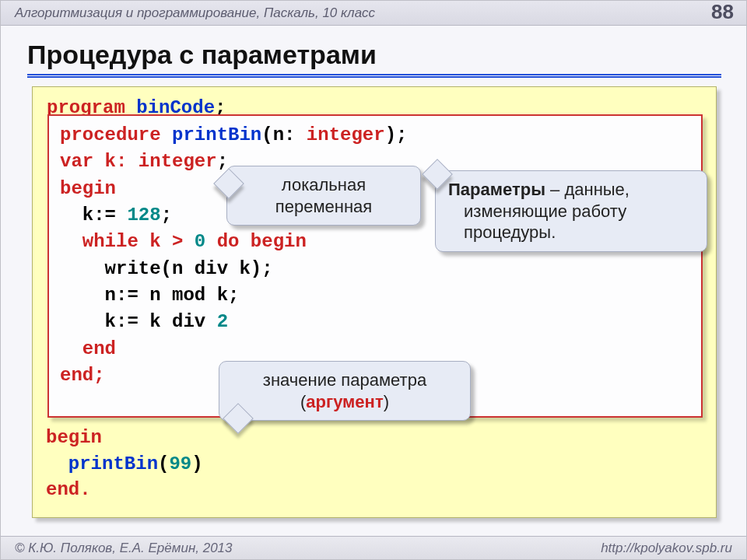 This screenshot has width=747, height=560. I want to click on l4-c: ;, so click(167, 215).